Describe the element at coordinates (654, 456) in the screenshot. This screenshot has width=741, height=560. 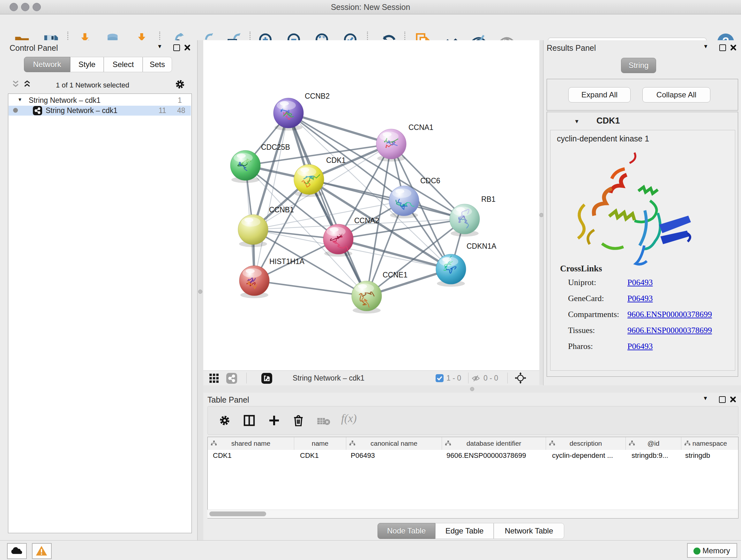
I see `table-cell: stringdb:9...` at that location.